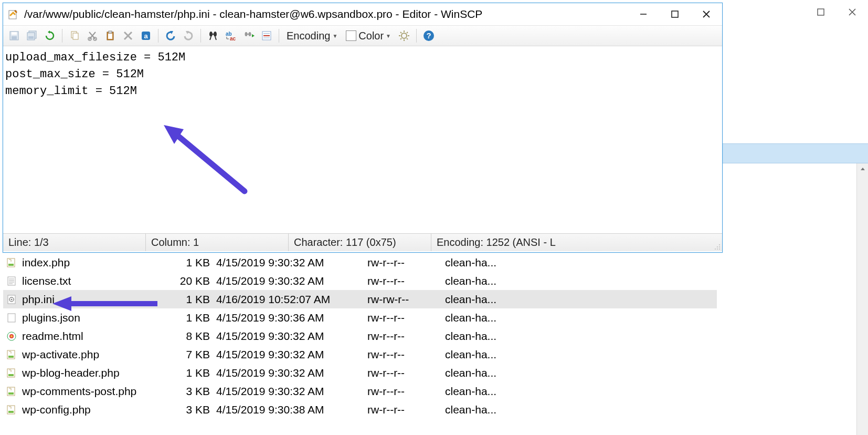  What do you see at coordinates (363, 242) in the screenshot?
I see `statusbar: Line: 1/3 Column: 1 Character: 117 (0x75…` at bounding box center [363, 242].